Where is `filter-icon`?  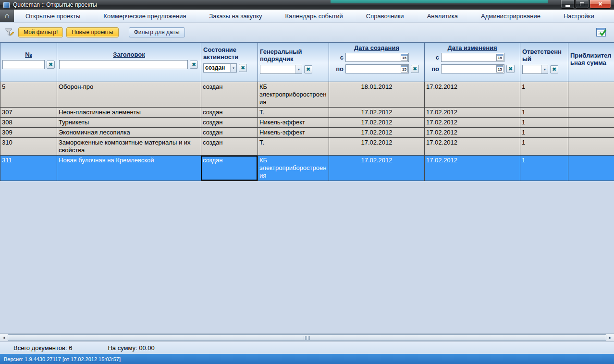 filter-icon is located at coordinates (10, 33).